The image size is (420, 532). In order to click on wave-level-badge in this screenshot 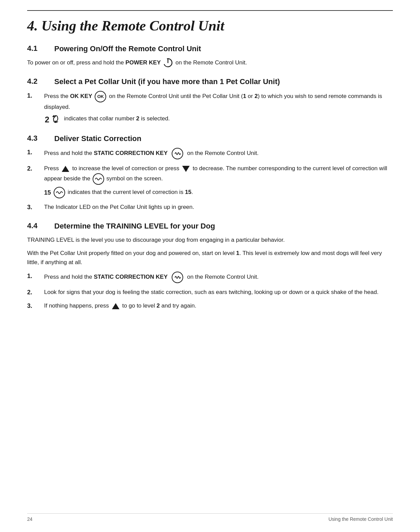, I will do `click(59, 193)`.